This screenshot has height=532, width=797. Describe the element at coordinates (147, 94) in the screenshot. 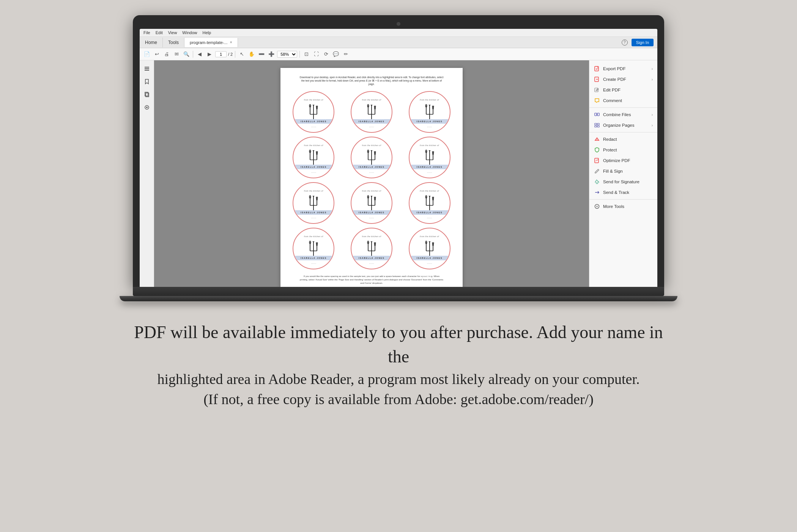

I see `sidebar-pages-icon` at that location.